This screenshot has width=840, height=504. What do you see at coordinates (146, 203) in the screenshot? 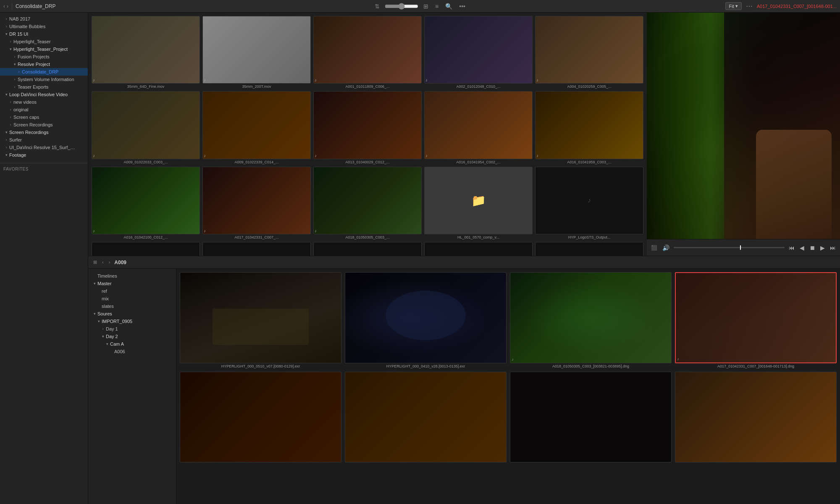
I see `media-item-11: ♪ A016_01042100_C012_...` at bounding box center [146, 203].